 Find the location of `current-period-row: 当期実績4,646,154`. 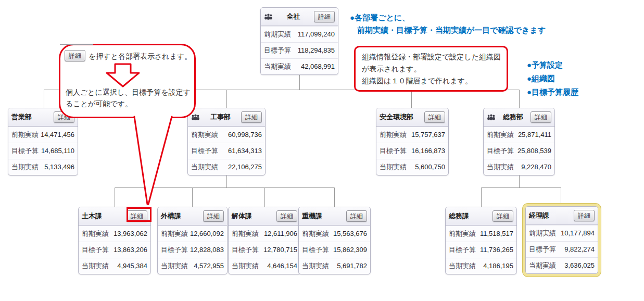

current-period-row: 当期実績4,646,154 is located at coordinates (264, 266).